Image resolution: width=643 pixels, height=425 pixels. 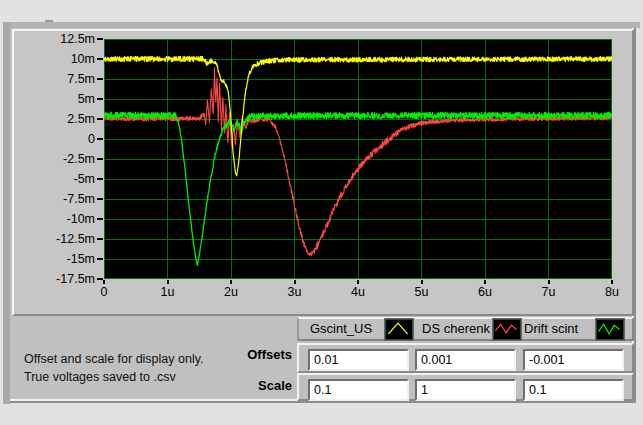 I want to click on y-tick-label: 5m, so click(x=66, y=99).